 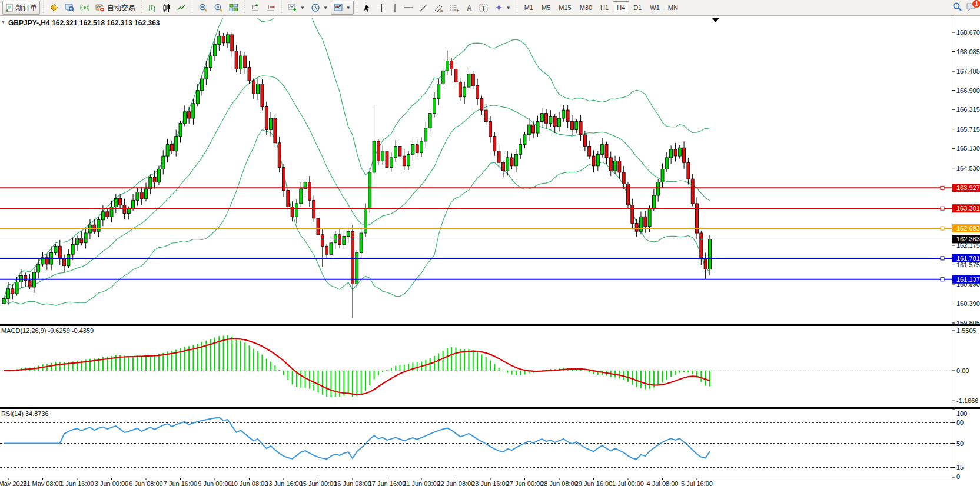 I want to click on timeframe-m1: M1, so click(x=529, y=8).